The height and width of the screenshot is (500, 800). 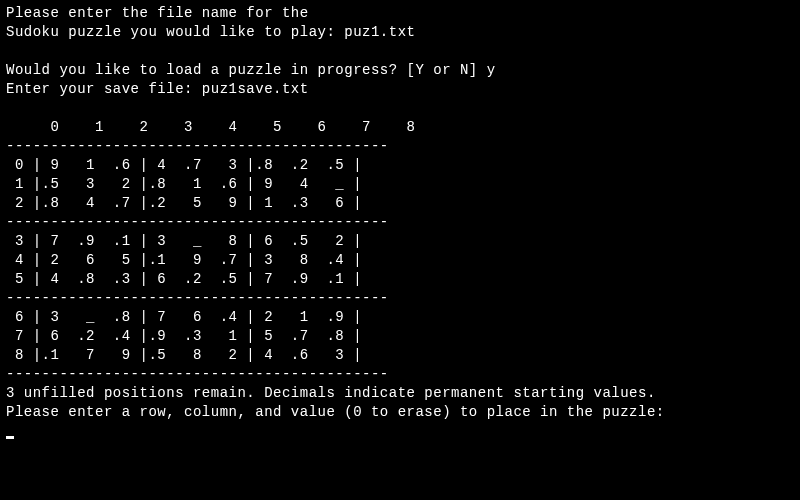 I want to click on filename-prompt-line2: Sudoku puzzle you would like to play:, so click(x=175, y=32).